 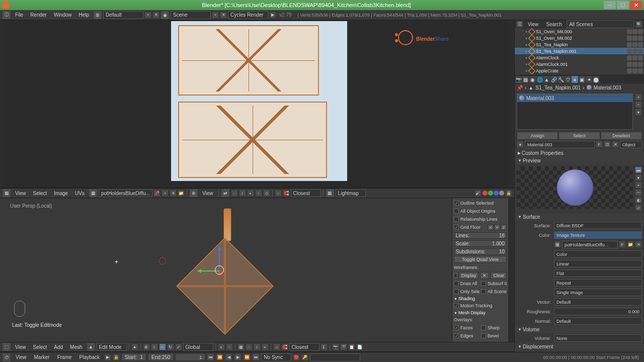 What do you see at coordinates (241, 347) in the screenshot?
I see `limit-sel-icon: ▦` at bounding box center [241, 347].